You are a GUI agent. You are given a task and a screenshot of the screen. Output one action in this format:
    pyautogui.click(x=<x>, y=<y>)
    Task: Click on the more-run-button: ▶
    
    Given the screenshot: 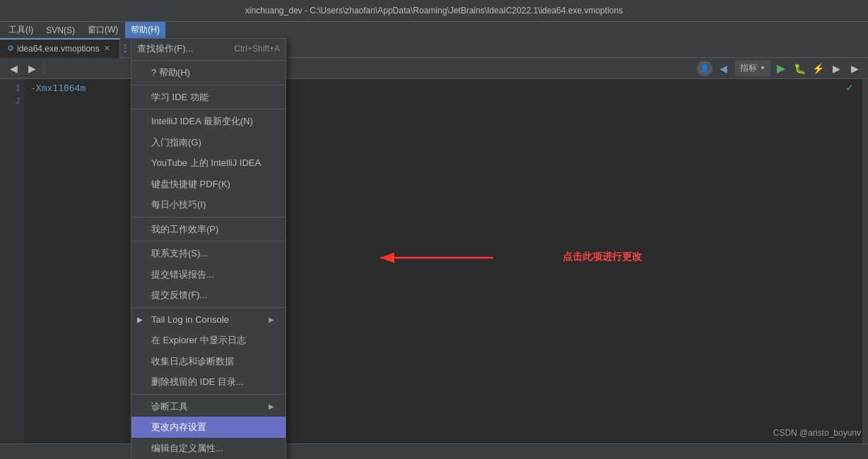 What is the action you would take?
    pyautogui.click(x=855, y=68)
    